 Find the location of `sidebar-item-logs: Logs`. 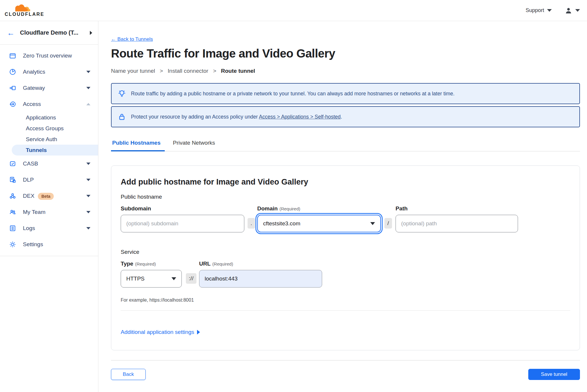

sidebar-item-logs: Logs is located at coordinates (49, 228).